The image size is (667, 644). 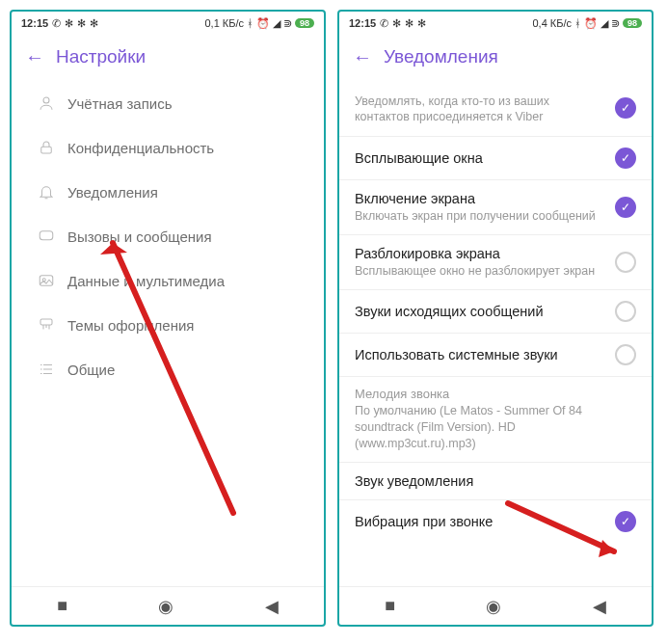 I want to click on row-unlock-screen: Разблокировка экрана Всплывающее окно не…, so click(x=495, y=262).